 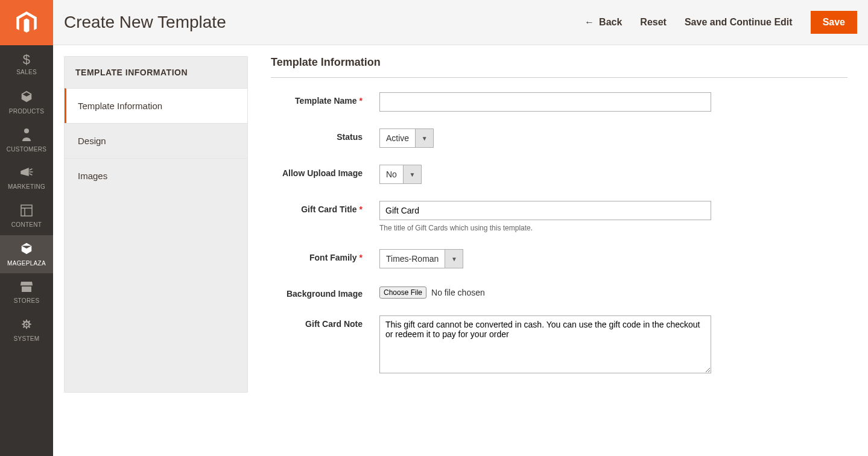 What do you see at coordinates (27, 136) in the screenshot?
I see `person-icon` at bounding box center [27, 136].